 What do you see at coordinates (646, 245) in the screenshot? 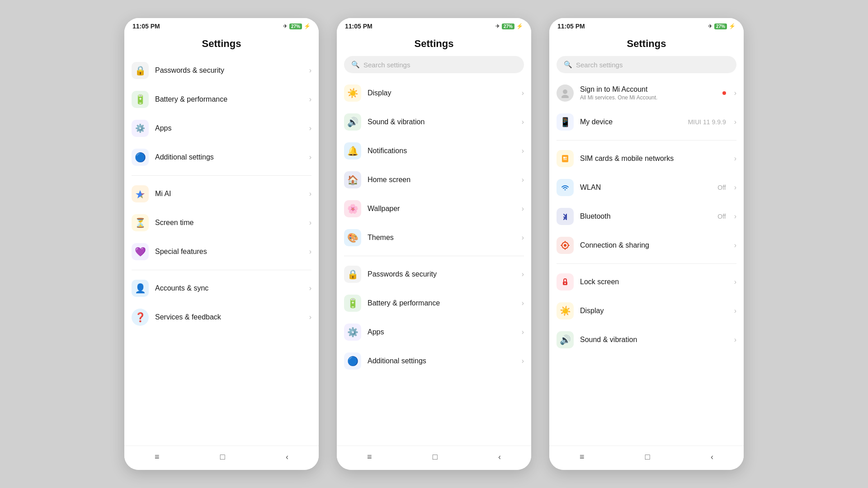
I see `list-item: Connection & sharing ›` at bounding box center [646, 245].